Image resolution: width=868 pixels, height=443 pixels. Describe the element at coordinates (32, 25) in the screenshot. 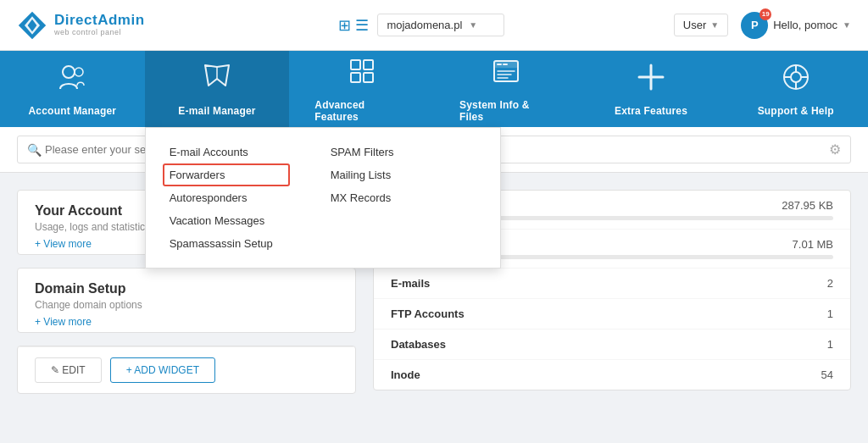

I see `logo-icon` at that location.